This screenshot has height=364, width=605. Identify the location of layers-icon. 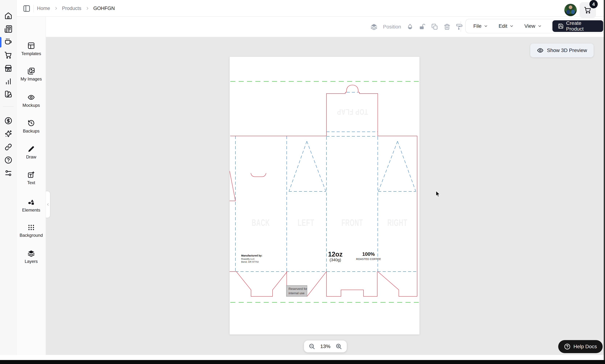
(31, 254).